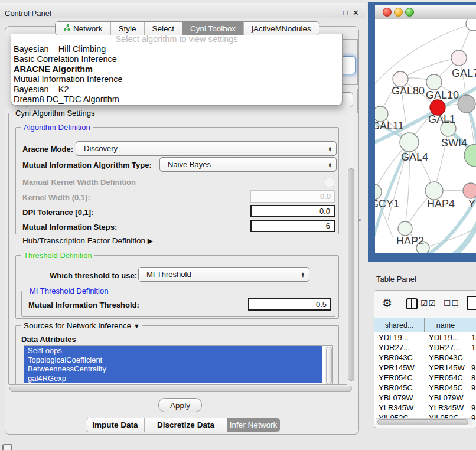 The image size is (476, 450). Describe the element at coordinates (398, 12) in the screenshot. I see `minimize-traffic-light-icon` at that location.